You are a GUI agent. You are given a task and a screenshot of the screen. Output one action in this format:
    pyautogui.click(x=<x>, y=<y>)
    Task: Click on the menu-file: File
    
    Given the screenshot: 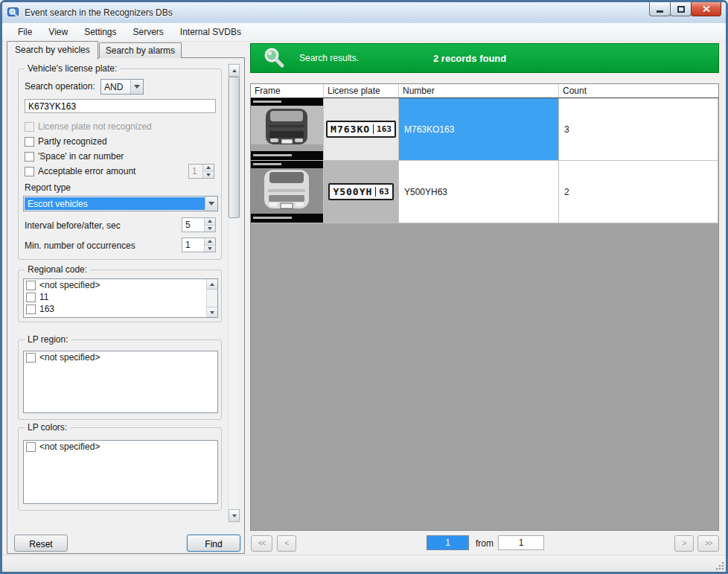 What is the action you would take?
    pyautogui.click(x=25, y=32)
    